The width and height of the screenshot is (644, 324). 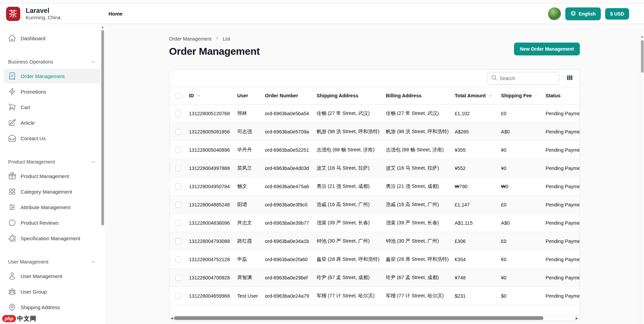 I want to click on cell-order-number: ord-6963ba0e39b77, so click(x=287, y=223).